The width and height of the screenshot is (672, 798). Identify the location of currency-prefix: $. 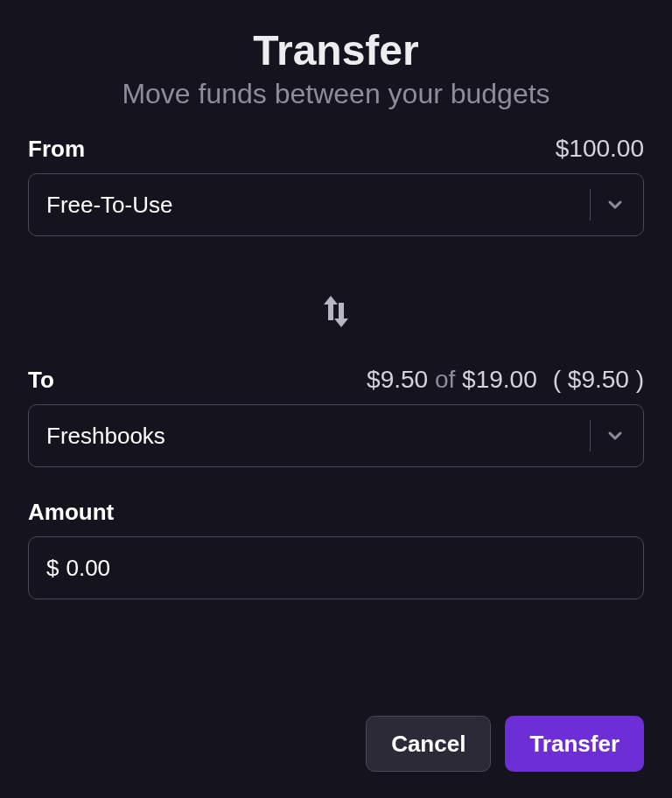
(52, 569).